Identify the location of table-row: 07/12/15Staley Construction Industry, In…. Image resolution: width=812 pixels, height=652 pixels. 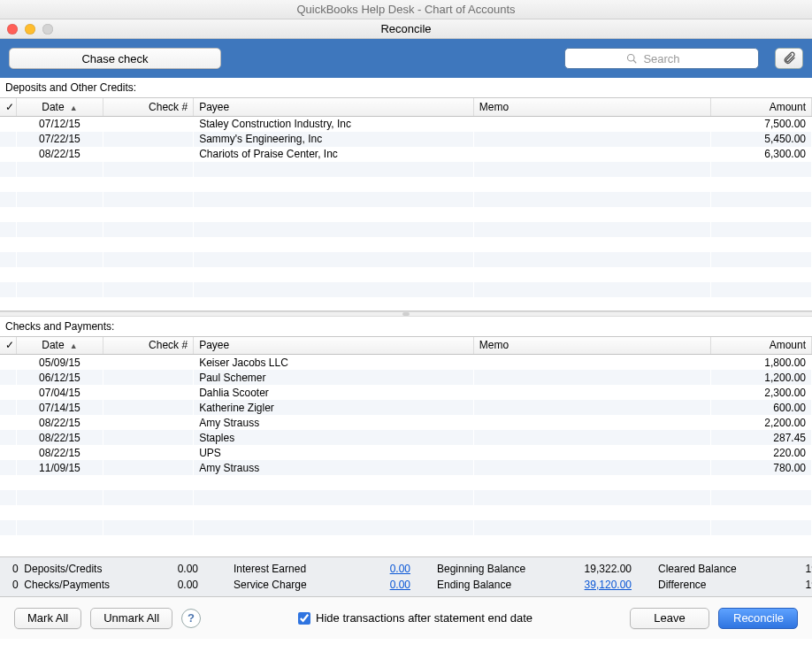
(406, 124).